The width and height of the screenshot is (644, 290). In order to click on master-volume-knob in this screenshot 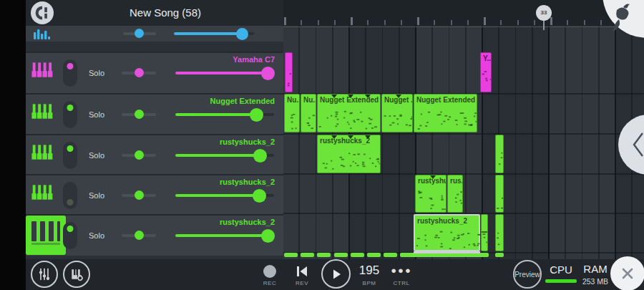, I will do `click(242, 34)`.